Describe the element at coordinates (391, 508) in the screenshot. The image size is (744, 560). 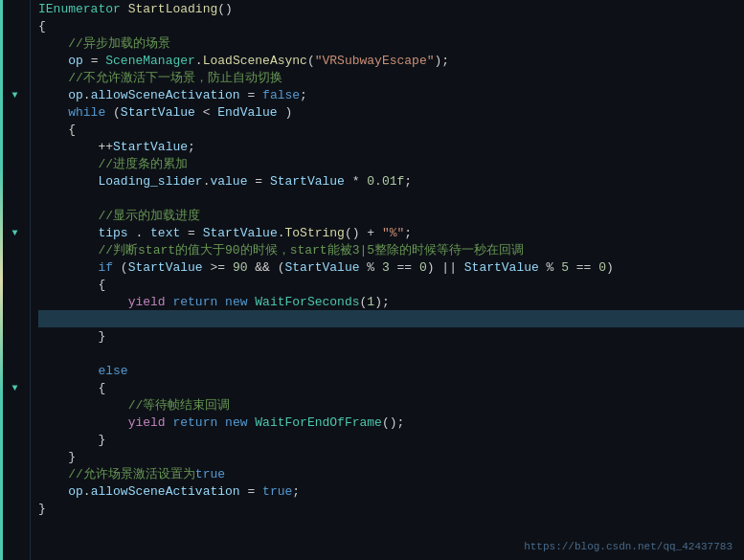
I see `code-line-30: }` at that location.